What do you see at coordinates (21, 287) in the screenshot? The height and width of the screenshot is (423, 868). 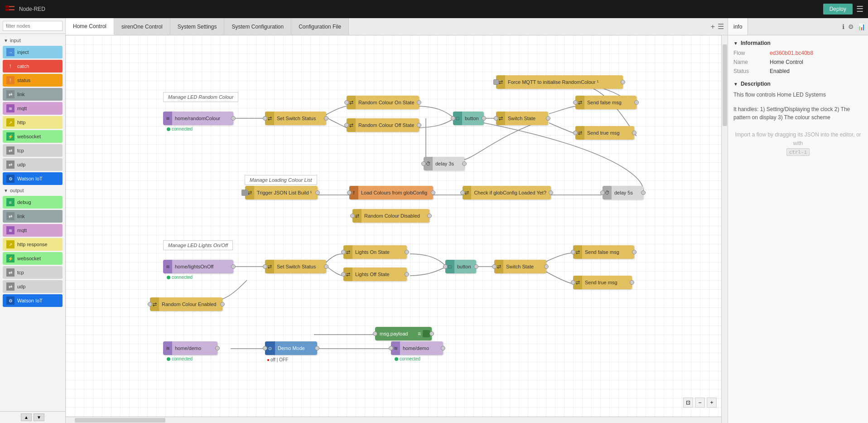 I see `sidebar-item-udp-out-label: udp` at bounding box center [21, 287].